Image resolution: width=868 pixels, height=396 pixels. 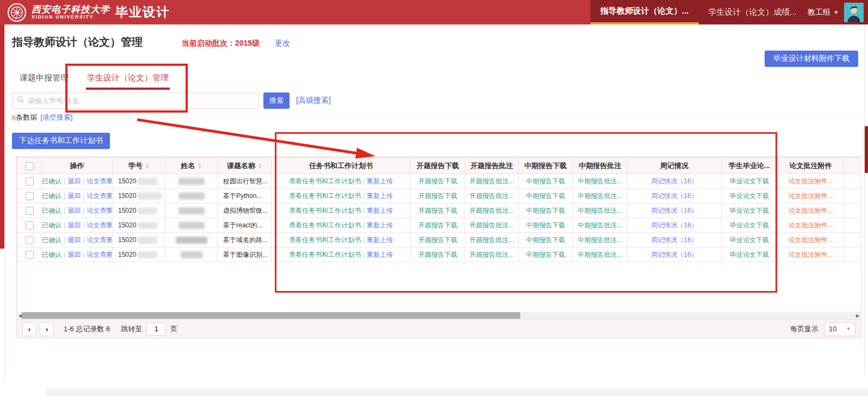 I want to click on nav-tab-student-grades: 学生设计（论文）成绩..., so click(x=753, y=12).